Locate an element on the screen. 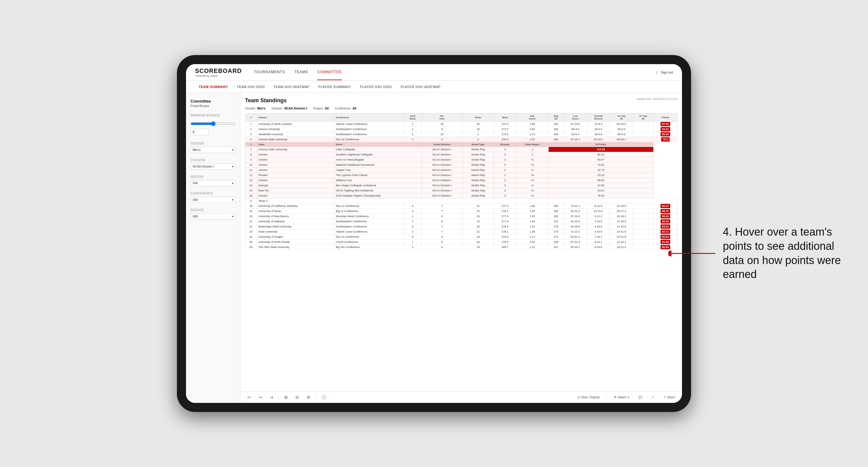  rank-18: 18 is located at coordinates (251, 206).